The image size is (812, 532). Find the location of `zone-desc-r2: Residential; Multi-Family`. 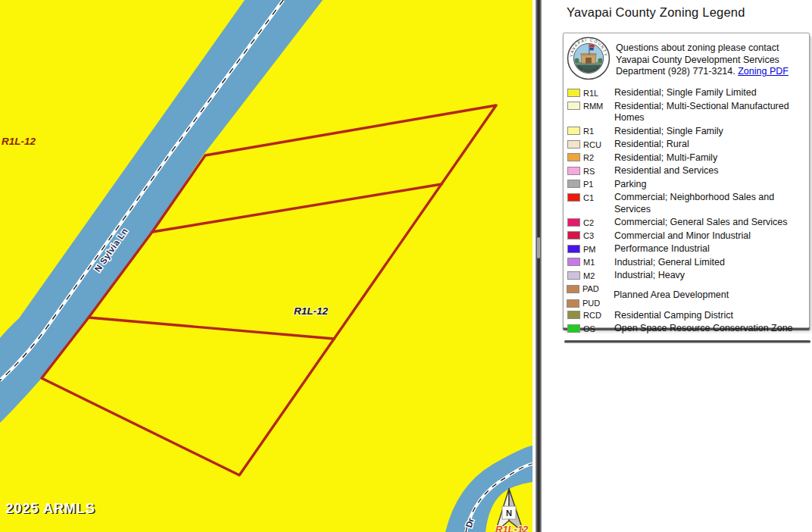

zone-desc-r2: Residential; Multi-Family is located at coordinates (712, 158).